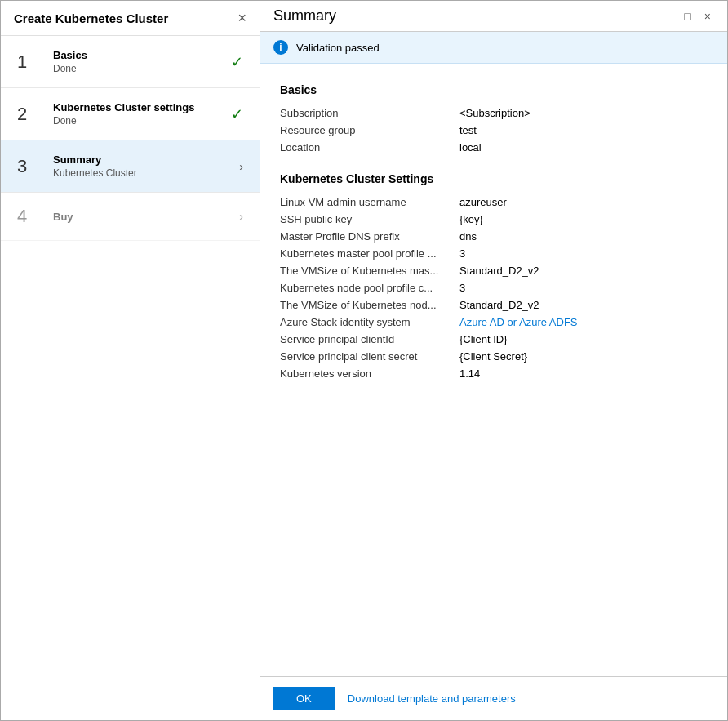 The image size is (728, 721). What do you see at coordinates (584, 356) in the screenshot?
I see `row-value: {Client Secret}` at bounding box center [584, 356].